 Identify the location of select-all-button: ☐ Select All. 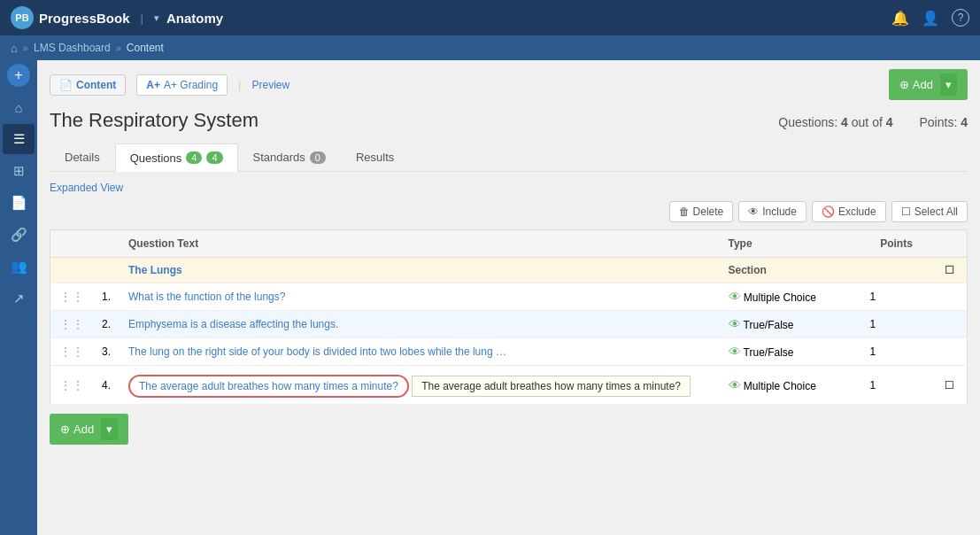
(930, 212).